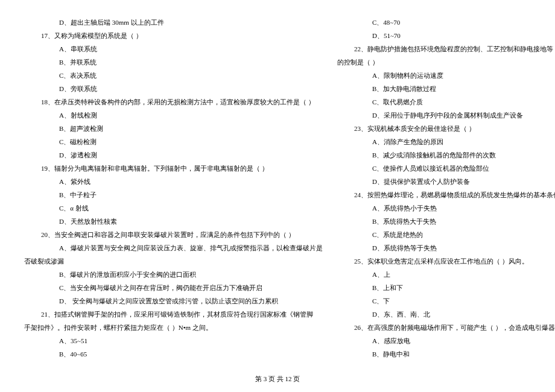 The image size is (555, 392). What do you see at coordinates (446, 62) in the screenshot?
I see `text-line: 的控制是（ ）` at bounding box center [446, 62].